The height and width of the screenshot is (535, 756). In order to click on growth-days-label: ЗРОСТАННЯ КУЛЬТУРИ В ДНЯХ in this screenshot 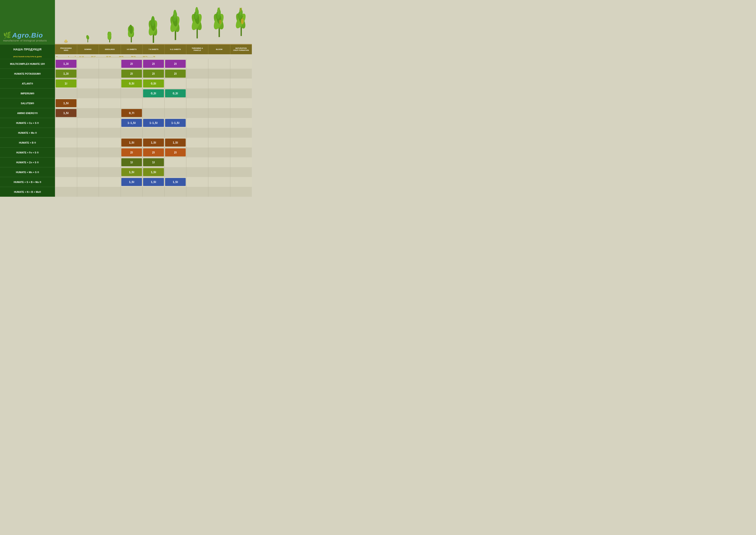, I will do `click(28, 57)`.